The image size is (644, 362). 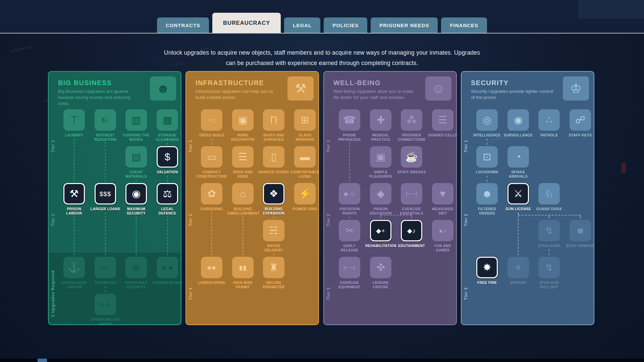 I want to click on upgrade-staff-breaks: ☕ STAFF BREAKS, so click(x=412, y=160).